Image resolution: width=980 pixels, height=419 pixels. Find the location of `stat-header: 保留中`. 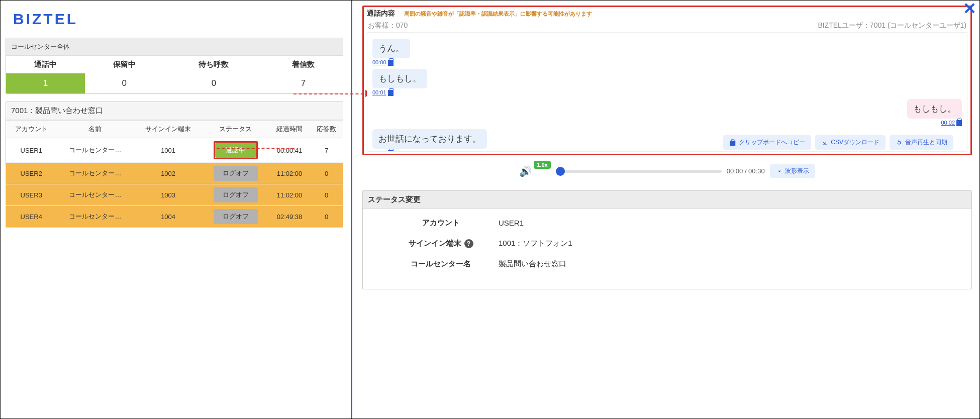

stat-header: 保留中 is located at coordinates (125, 64).